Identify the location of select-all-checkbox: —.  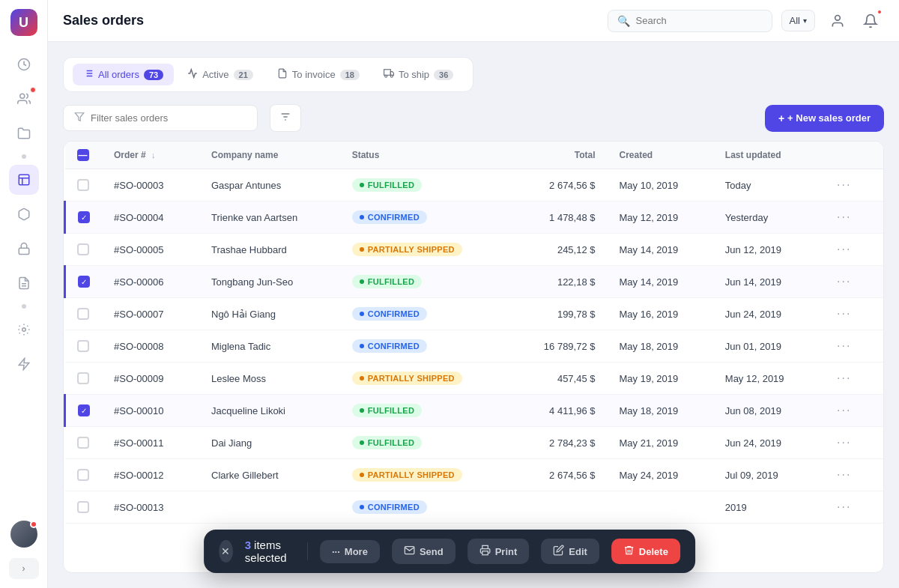
(83, 155).